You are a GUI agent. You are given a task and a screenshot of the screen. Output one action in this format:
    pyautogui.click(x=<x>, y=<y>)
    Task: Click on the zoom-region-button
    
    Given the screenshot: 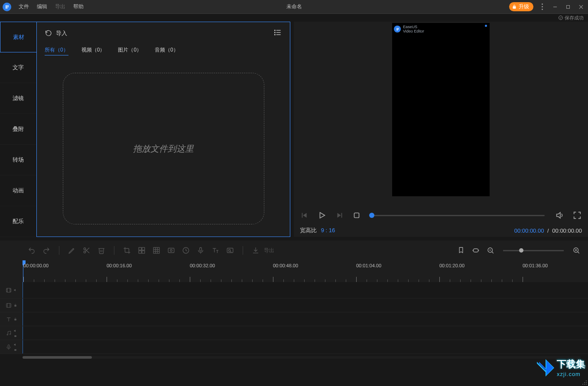 What is the action you would take?
    pyautogui.click(x=230, y=250)
    